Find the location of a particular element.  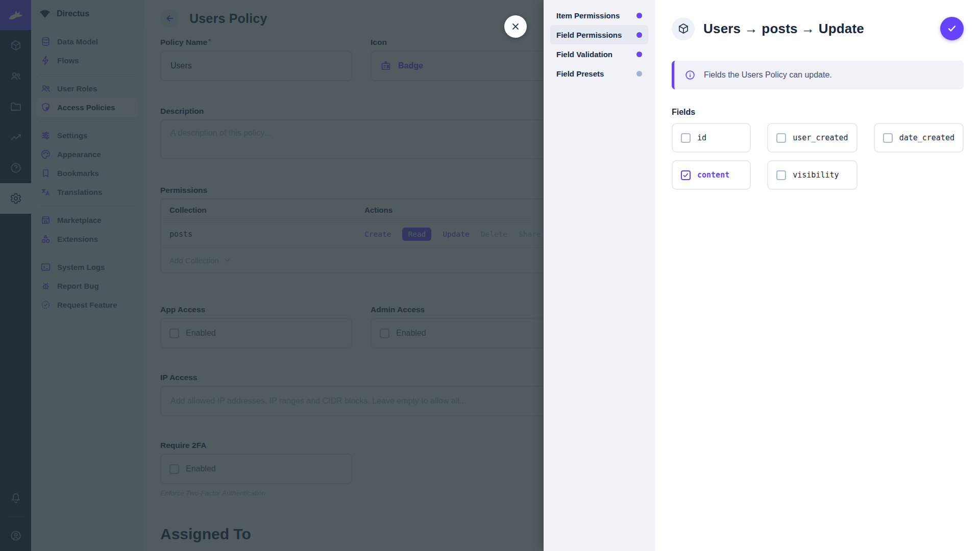

field-card-label: id is located at coordinates (702, 138).